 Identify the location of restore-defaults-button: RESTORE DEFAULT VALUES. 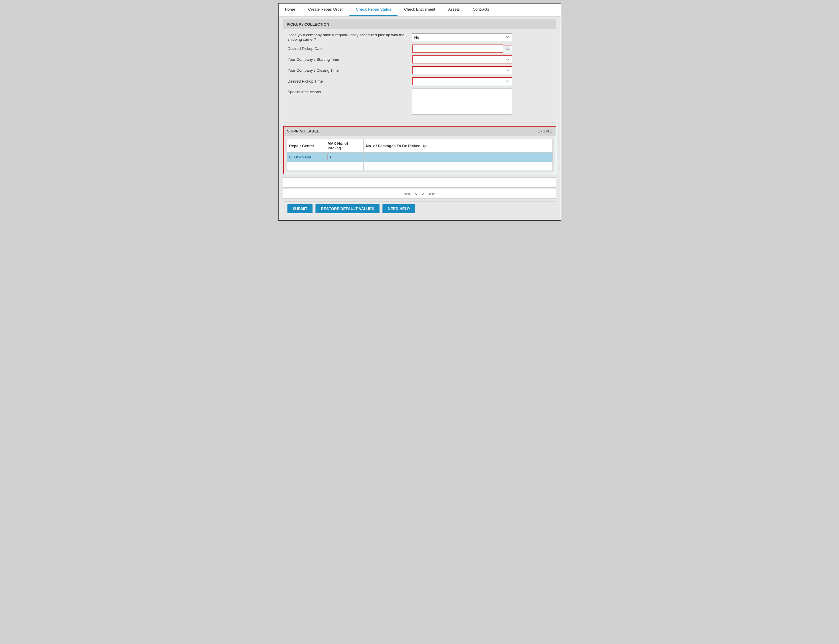
(347, 209).